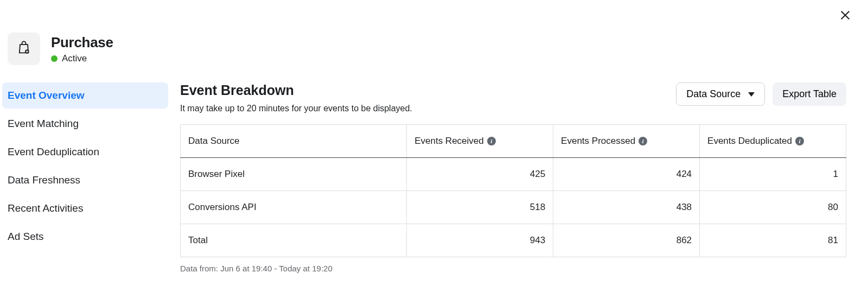 This screenshot has width=868, height=292. Describe the element at coordinates (24, 49) in the screenshot. I see `shopping-bag-icon` at that location.